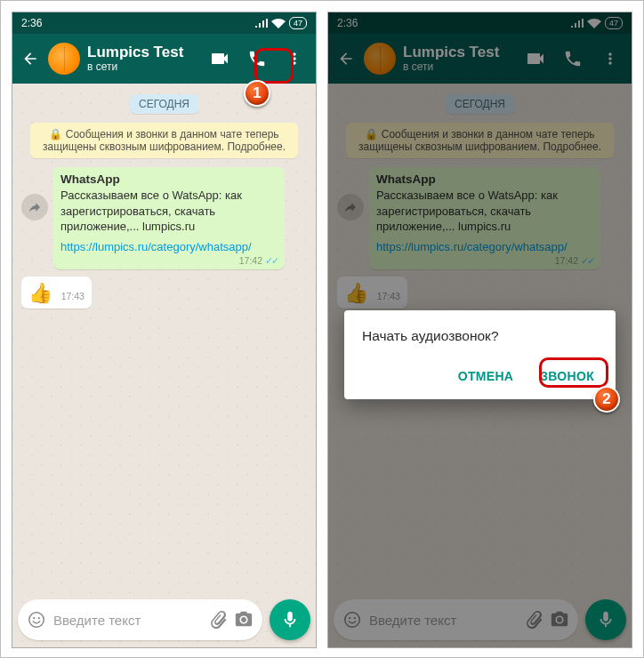 Image resolution: width=644 pixels, height=658 pixels. Describe the element at coordinates (73, 296) in the screenshot. I see `message-time: 17:43` at that location.